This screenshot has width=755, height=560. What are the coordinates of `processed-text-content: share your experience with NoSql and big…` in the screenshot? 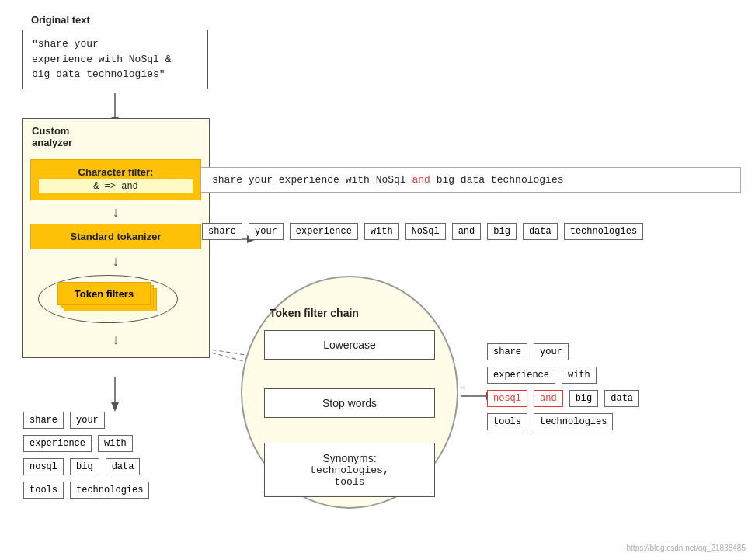 It's located at (388, 180).